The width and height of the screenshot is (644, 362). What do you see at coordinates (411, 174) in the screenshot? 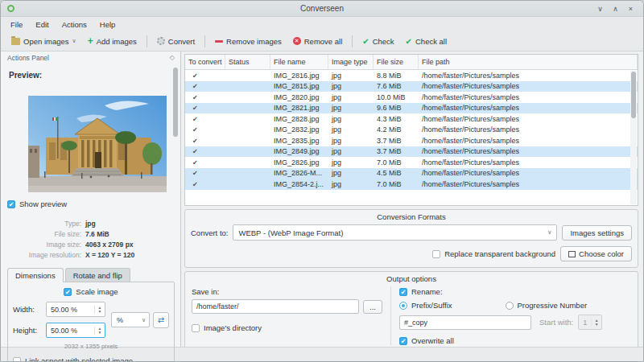
I see `table-row: ✔ IMG_2826-M... jpg 4.5 MiB /home/faster…` at bounding box center [411, 174].